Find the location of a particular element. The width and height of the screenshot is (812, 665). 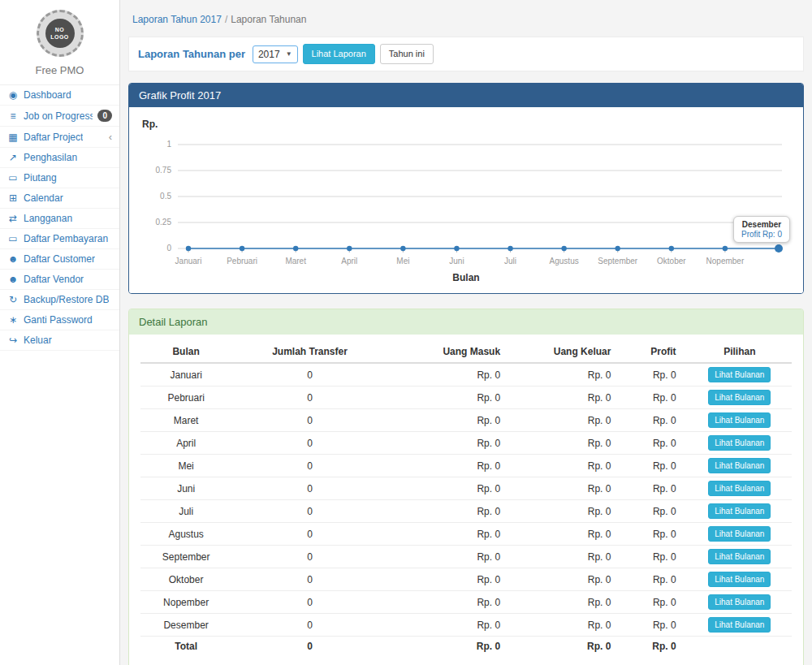

col-profit: Profit is located at coordinates (654, 352).